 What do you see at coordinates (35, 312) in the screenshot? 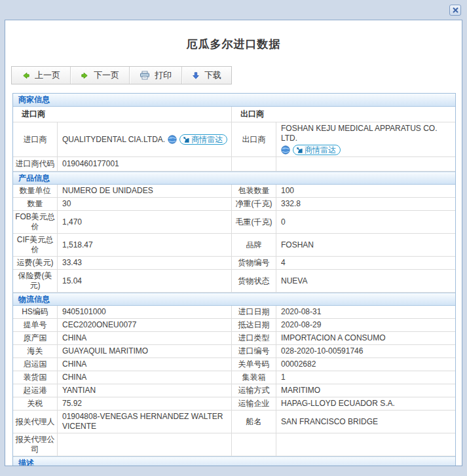
I see `field-label: HS编码` at bounding box center [35, 312].